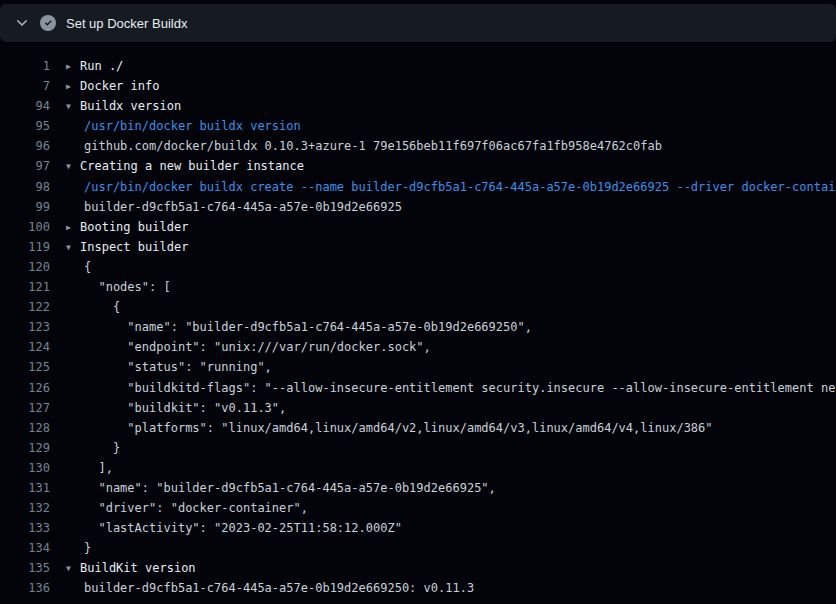 The height and width of the screenshot is (604, 836). I want to click on chevron-down-icon, so click(22, 23).